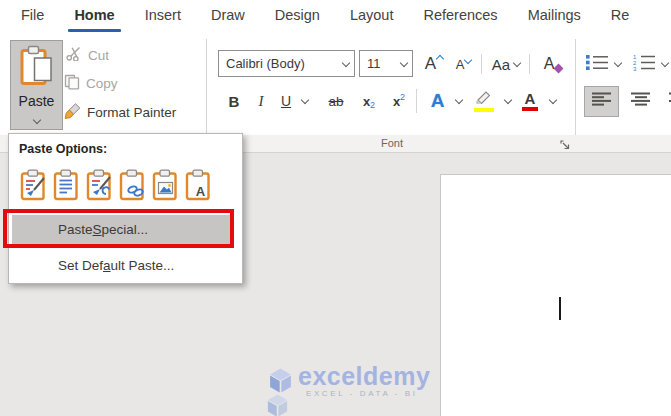  Describe the element at coordinates (440, 59) in the screenshot. I see `caret-up-icon` at that location.